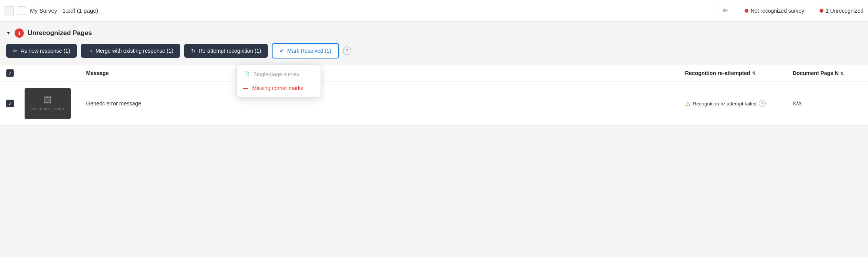  What do you see at coordinates (747, 11) in the screenshot?
I see `status-dot-red` at bounding box center [747, 11].